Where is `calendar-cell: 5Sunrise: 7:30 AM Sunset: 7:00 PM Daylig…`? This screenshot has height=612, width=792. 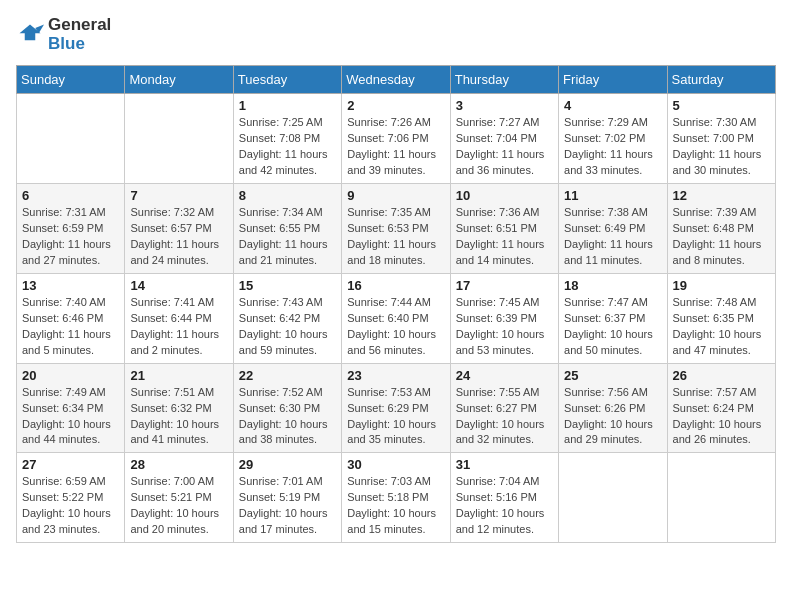 calendar-cell: 5Sunrise: 7:30 AM Sunset: 7:00 PM Daylig… is located at coordinates (721, 139).